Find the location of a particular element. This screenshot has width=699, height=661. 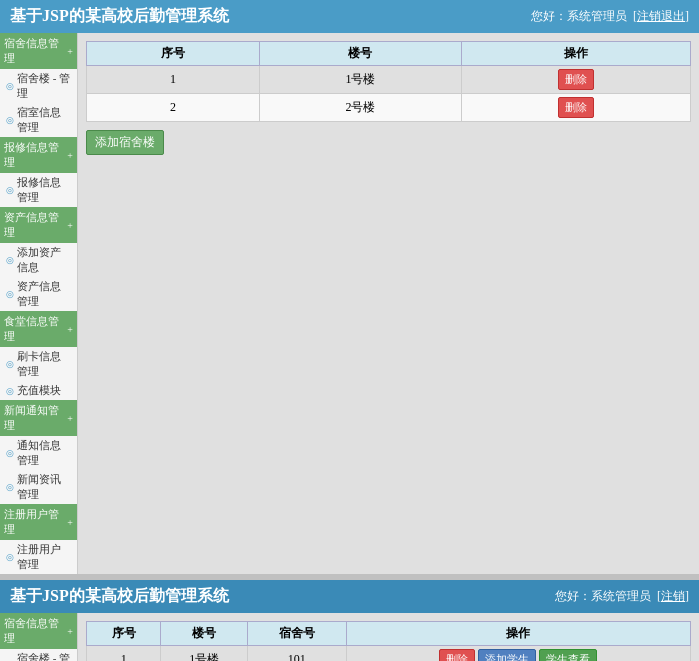

sidebar-item-asset-manage: 资产信息管理 is located at coordinates (38, 294).